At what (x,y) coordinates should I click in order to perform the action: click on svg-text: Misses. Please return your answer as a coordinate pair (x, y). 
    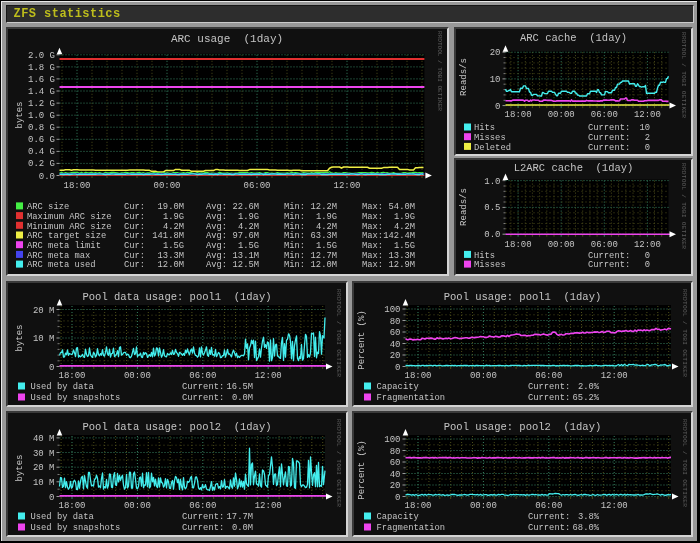
    Looking at the image, I should click on (490, 265).